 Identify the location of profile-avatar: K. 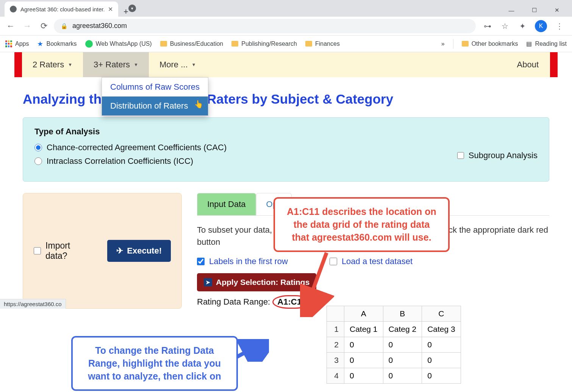
(541, 26).